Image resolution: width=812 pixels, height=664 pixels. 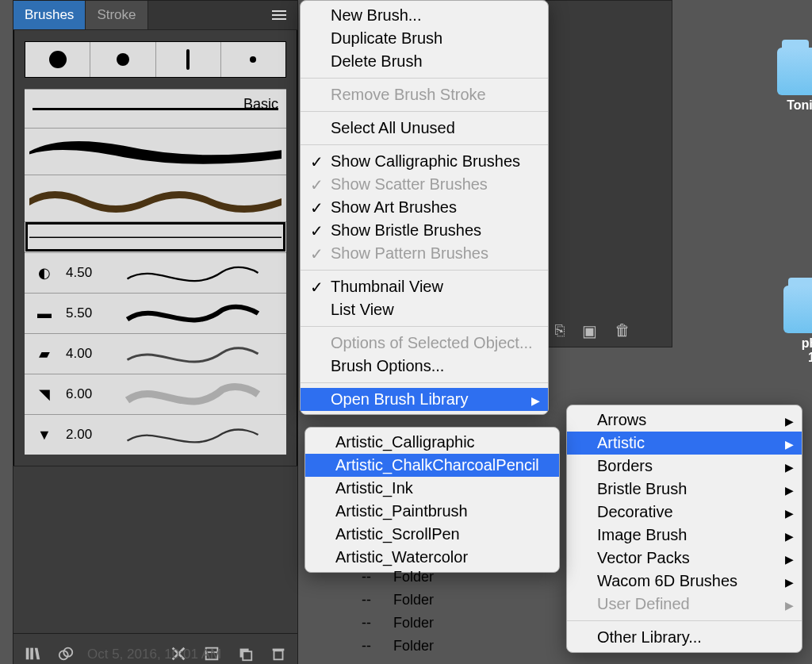 What do you see at coordinates (790, 325) in the screenshot?
I see `desktop-folder-phot: phot 11` at bounding box center [790, 325].